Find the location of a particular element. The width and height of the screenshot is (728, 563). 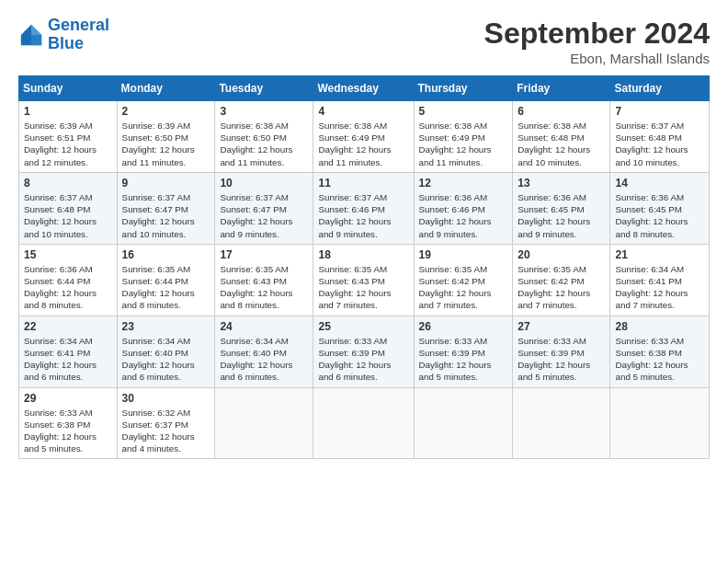

calendar-cell: 28Sunrise: 6:33 AM Sunset: 6:38 PM Dayli… is located at coordinates (660, 351).